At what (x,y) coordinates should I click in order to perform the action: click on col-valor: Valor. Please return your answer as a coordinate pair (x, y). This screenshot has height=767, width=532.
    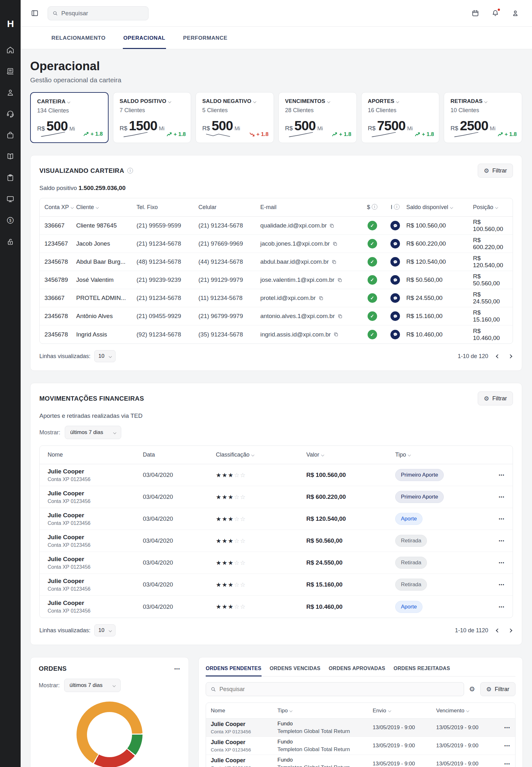
    Looking at the image, I should click on (351, 455).